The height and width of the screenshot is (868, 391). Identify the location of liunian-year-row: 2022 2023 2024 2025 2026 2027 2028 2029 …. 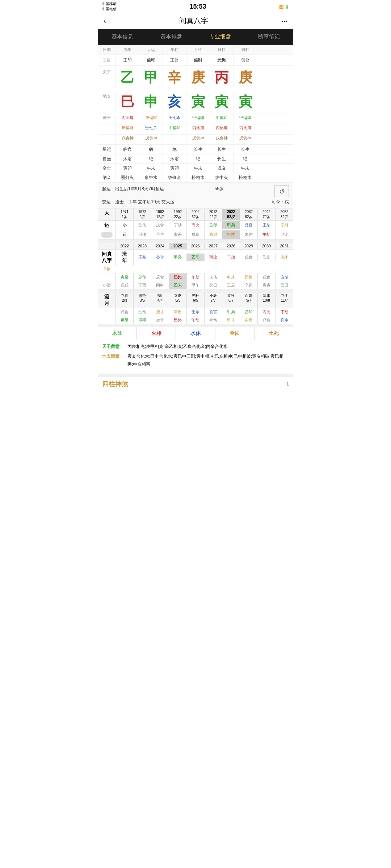
(196, 246).